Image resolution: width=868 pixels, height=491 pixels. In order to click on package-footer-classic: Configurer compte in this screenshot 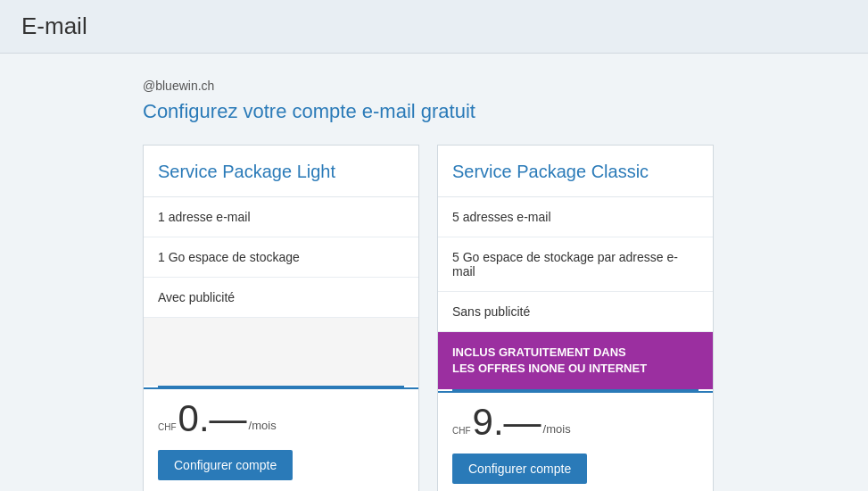, I will do `click(575, 472)`.